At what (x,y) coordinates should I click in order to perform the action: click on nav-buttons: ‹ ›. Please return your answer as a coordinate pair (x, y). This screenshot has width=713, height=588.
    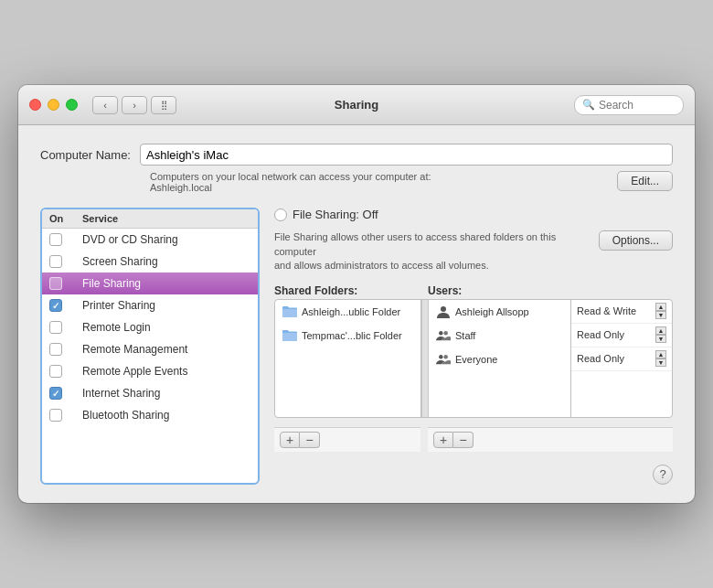
    Looking at the image, I should click on (120, 105).